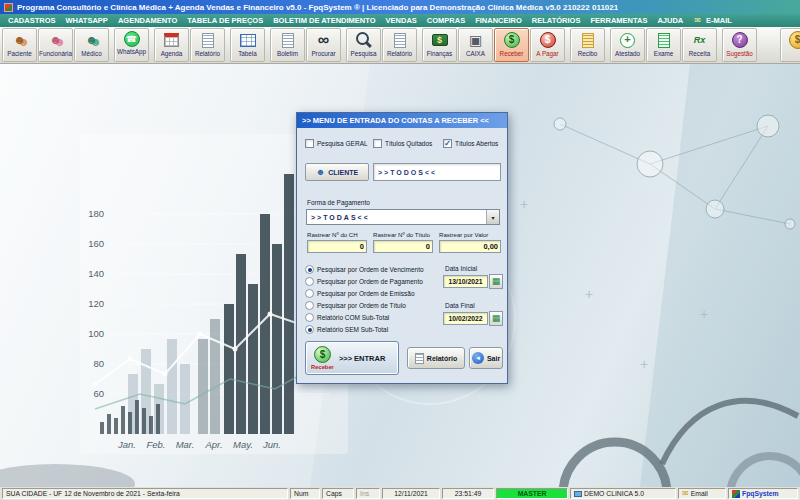  Describe the element at coordinates (352, 358) in the screenshot. I see `entrar-button: $ Receber >>> ENTRAR` at that location.